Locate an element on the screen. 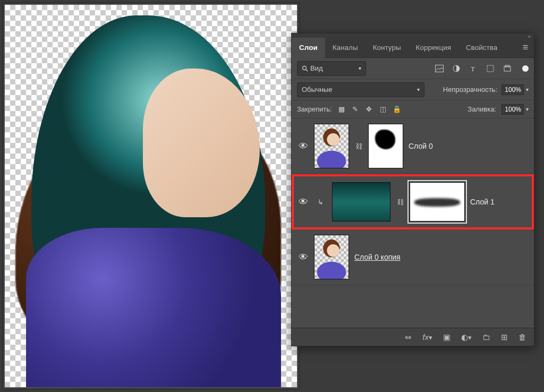 This screenshot has height=392, width=544. layer-kind-filter: ▾ is located at coordinates (332, 69).